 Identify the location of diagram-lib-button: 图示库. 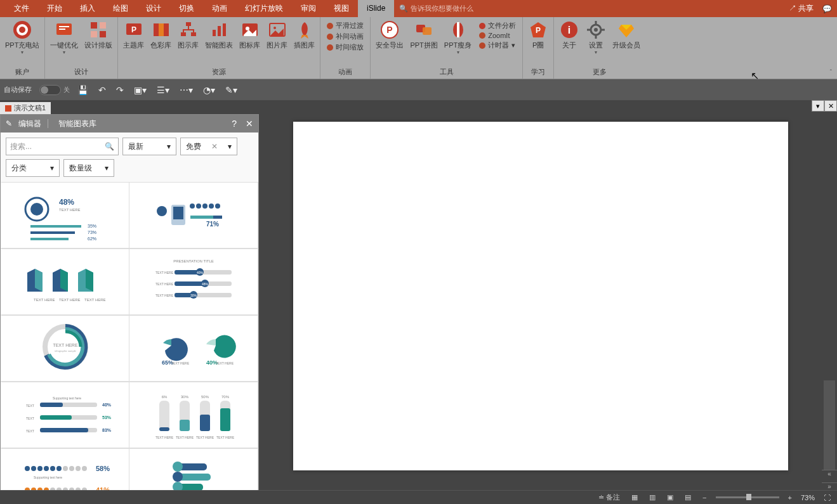
(188, 34).